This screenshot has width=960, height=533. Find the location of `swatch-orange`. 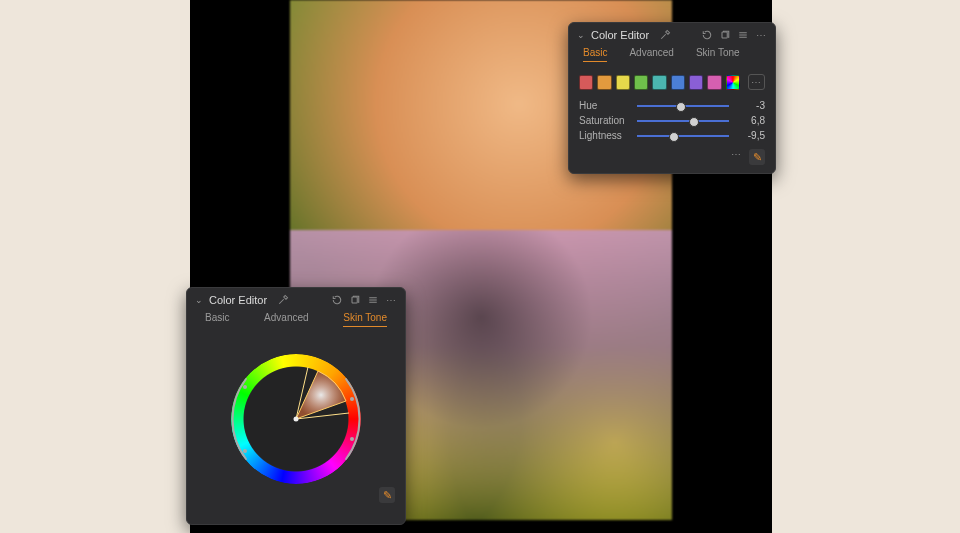

swatch-orange is located at coordinates (604, 82).